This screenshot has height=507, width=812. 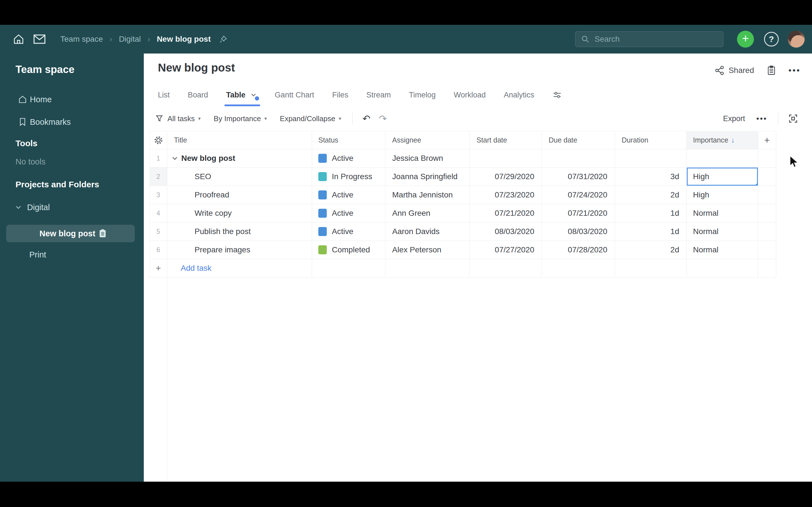 I want to click on cell-title: New blog post, so click(x=240, y=158).